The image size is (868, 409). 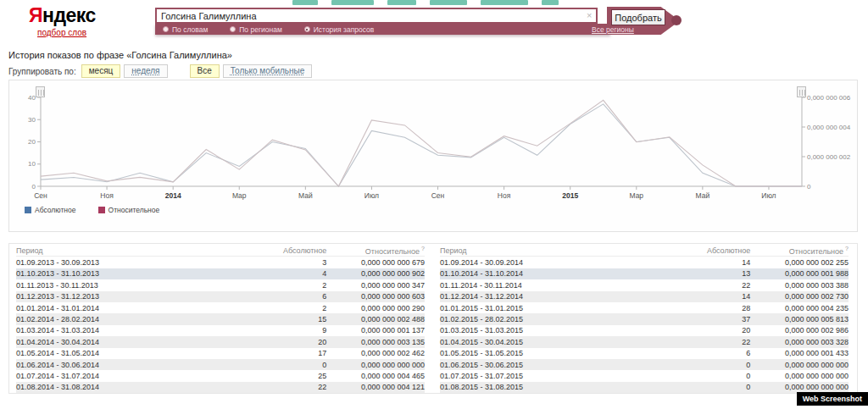 What do you see at coordinates (644, 364) in the screenshot?
I see `table-row: 01.06.2015 - 30.06.201500,000 000 000 00…` at bounding box center [644, 364].